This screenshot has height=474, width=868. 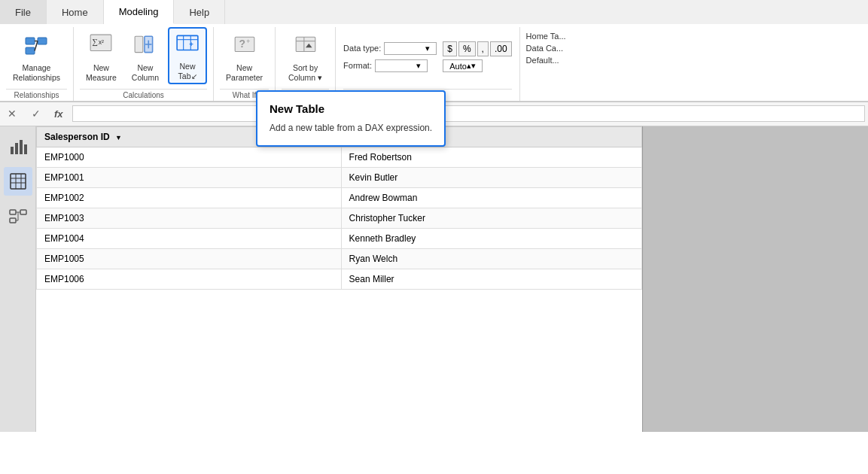 What do you see at coordinates (450, 49) in the screenshot?
I see `currency-button: $` at bounding box center [450, 49].